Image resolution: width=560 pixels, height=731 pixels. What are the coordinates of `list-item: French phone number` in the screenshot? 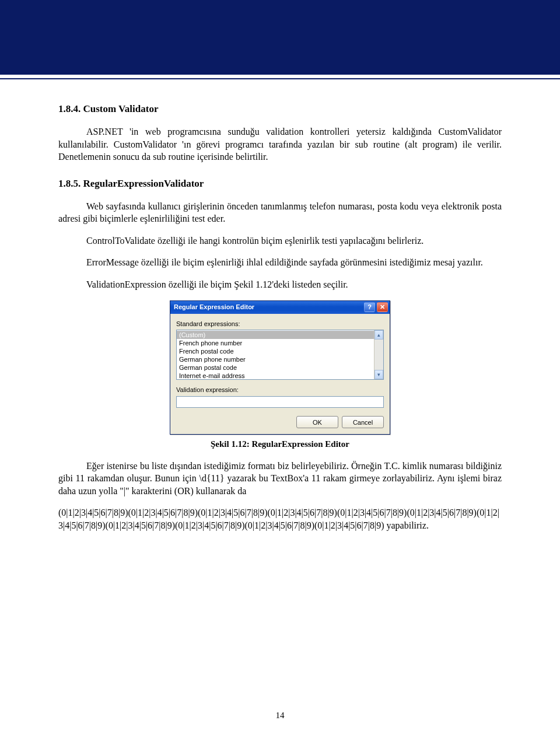 It's located at (275, 343).